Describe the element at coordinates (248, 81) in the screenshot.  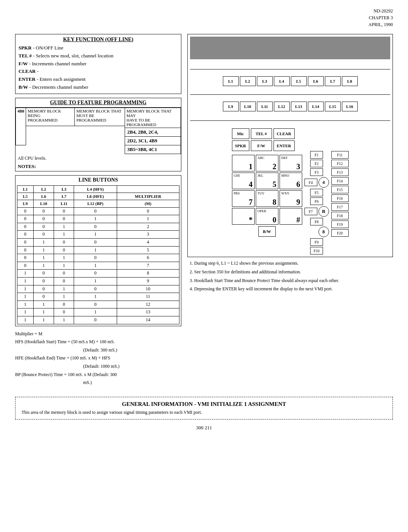
I see `line-btn-l2: L2` at that location.